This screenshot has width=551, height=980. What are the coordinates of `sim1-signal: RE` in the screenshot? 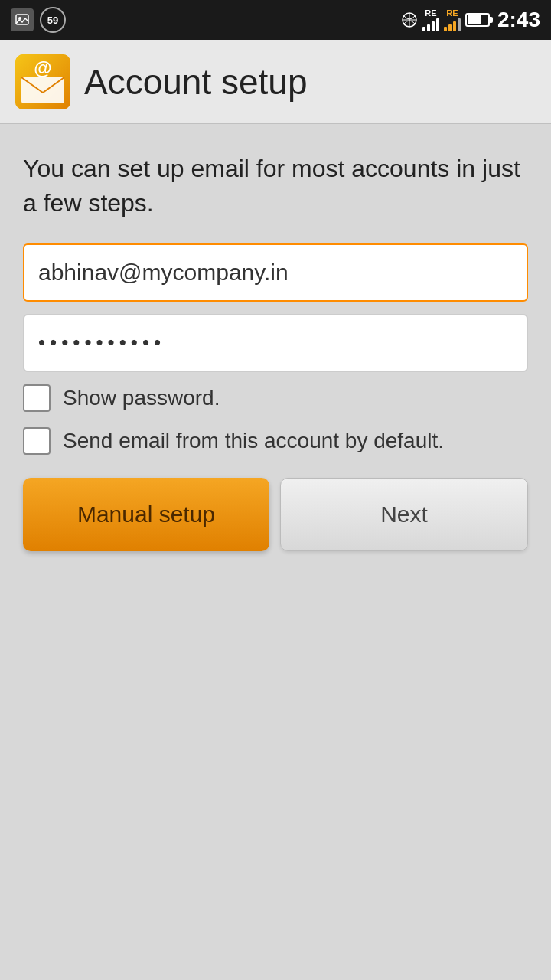 It's located at (431, 20).